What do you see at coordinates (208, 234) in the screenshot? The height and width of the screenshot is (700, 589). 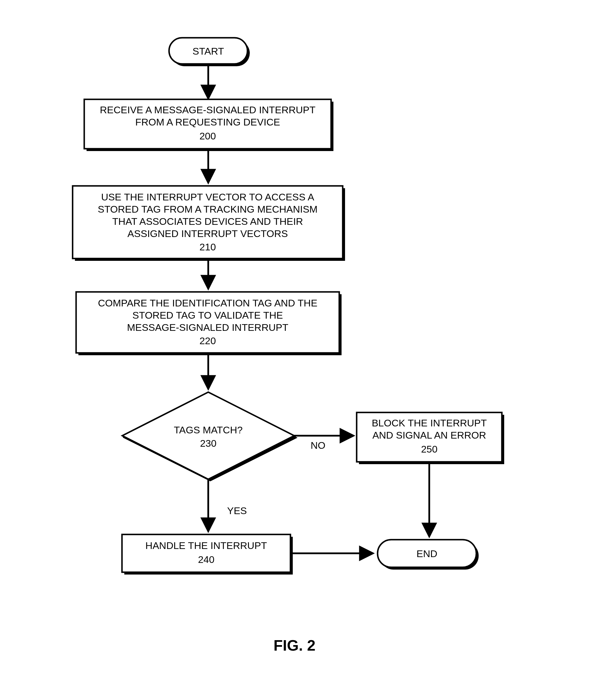 I see `s210-l4: ASSIGNED INTERRUPT VECTORS` at bounding box center [208, 234].